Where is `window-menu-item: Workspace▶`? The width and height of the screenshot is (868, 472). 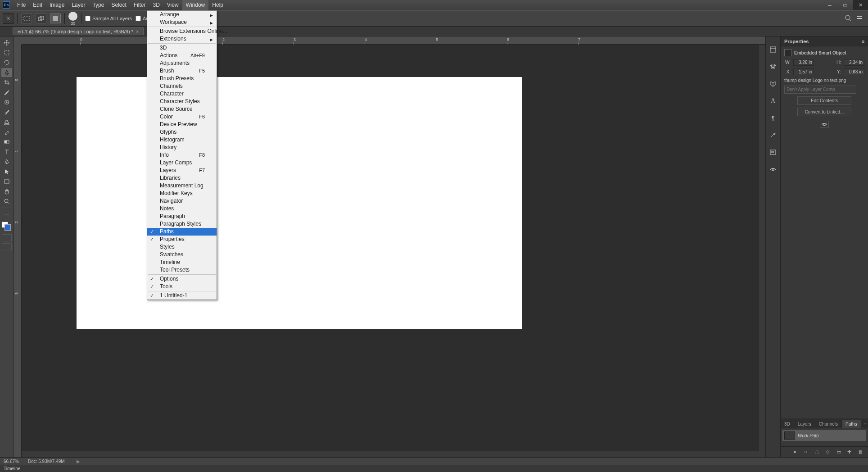
window-menu-item: Workspace▶ is located at coordinates (182, 23).